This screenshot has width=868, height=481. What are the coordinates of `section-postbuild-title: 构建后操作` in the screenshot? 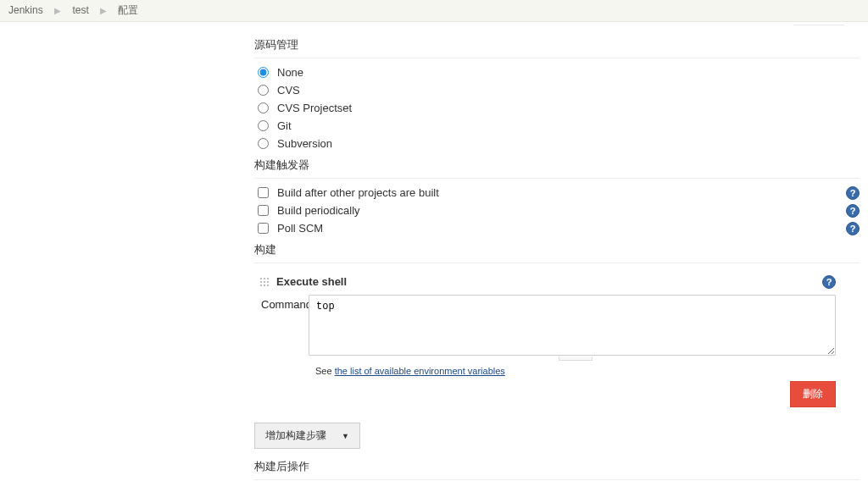 It's located at (557, 467).